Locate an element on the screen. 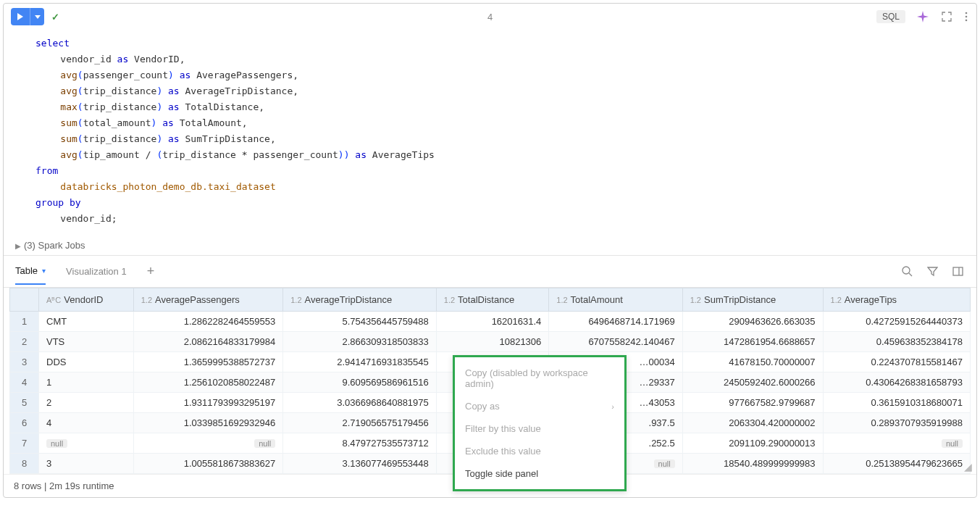 This screenshot has width=980, height=508. chevron-right-icon: › is located at coordinates (613, 407).